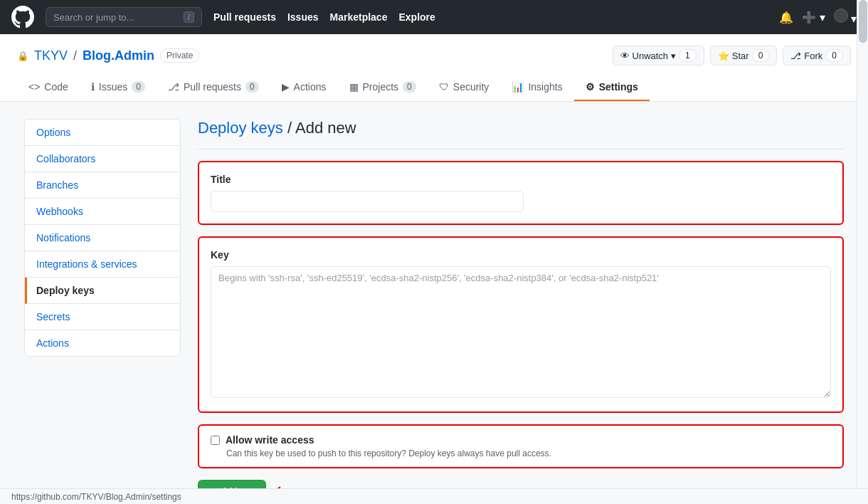 The width and height of the screenshot is (868, 504). Describe the element at coordinates (305, 88) in the screenshot. I see `tab-actions: ▶ Actions` at that location.